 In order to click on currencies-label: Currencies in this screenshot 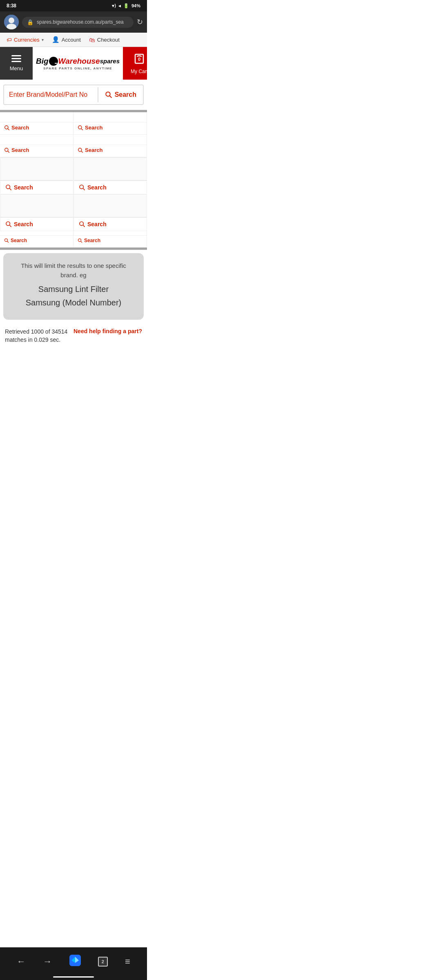, I will do `click(27, 40)`.